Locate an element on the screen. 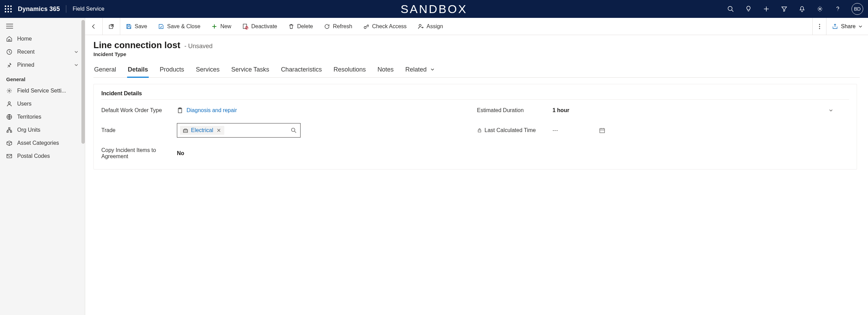 The width and height of the screenshot is (868, 315). label-estimated-duration: Estimated Duration is located at coordinates (513, 110).